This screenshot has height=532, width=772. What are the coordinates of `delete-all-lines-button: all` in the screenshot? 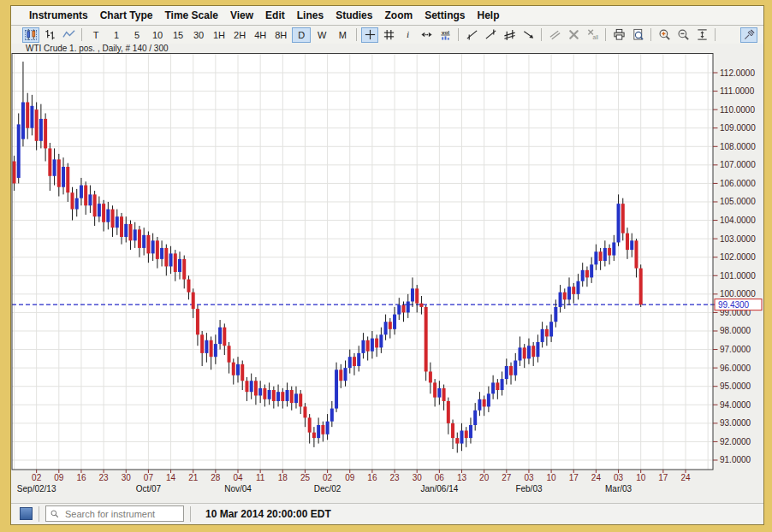 It's located at (592, 35).